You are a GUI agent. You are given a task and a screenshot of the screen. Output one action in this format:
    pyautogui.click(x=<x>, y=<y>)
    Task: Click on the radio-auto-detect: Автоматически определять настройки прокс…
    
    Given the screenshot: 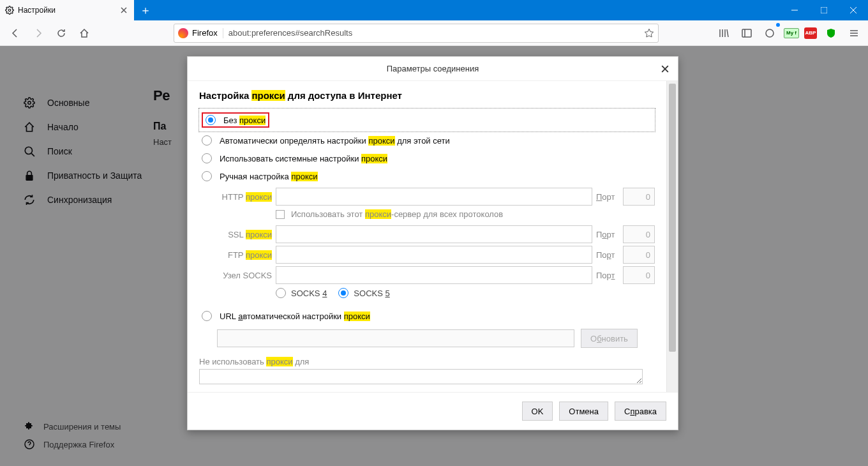 What is the action you would take?
    pyautogui.click(x=427, y=140)
    